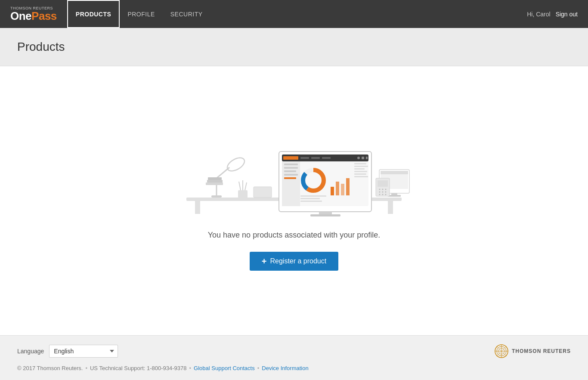 This screenshot has width=588, height=380. What do you see at coordinates (538, 14) in the screenshot?
I see `greeting: Hi, Carol` at bounding box center [538, 14].